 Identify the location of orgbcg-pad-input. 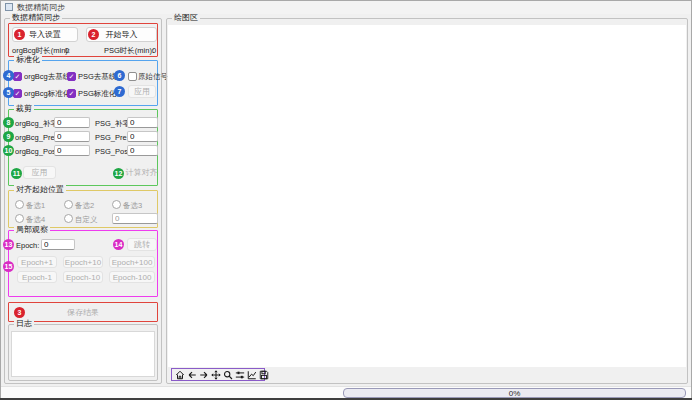
(72, 122).